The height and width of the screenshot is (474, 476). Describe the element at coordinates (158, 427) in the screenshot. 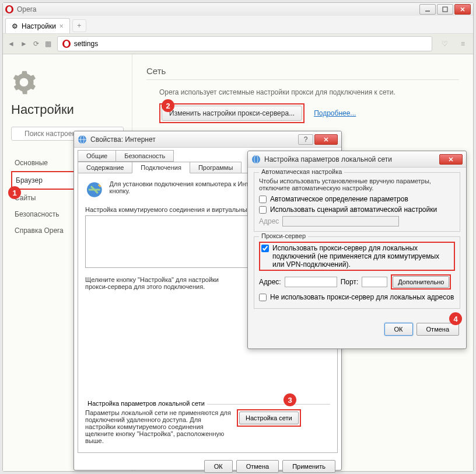

I see `lan-text: Параметры локальной сети не применяются …` at that location.